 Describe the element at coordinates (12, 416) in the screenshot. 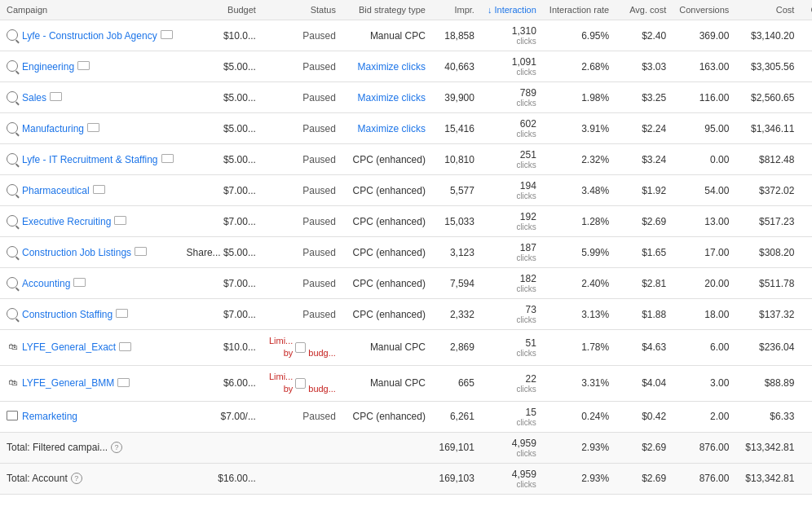

I see `display-icon` at that location.